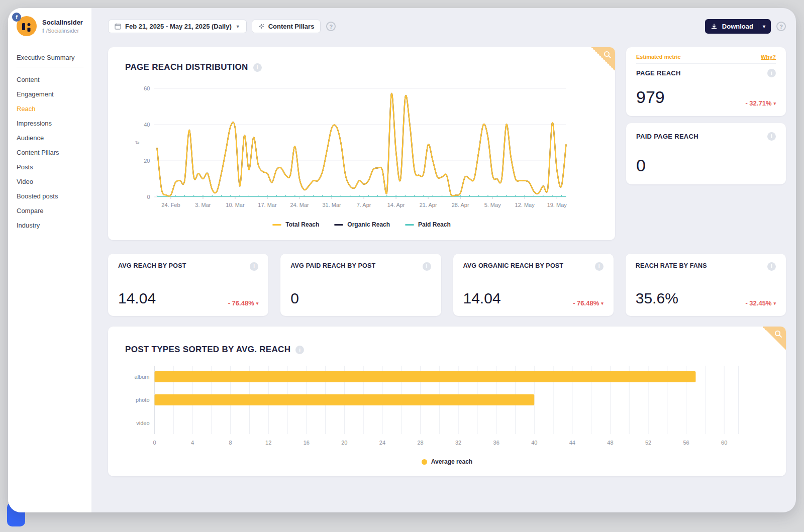  I want to click on profile-handle-text: /Socialinsider, so click(62, 31).